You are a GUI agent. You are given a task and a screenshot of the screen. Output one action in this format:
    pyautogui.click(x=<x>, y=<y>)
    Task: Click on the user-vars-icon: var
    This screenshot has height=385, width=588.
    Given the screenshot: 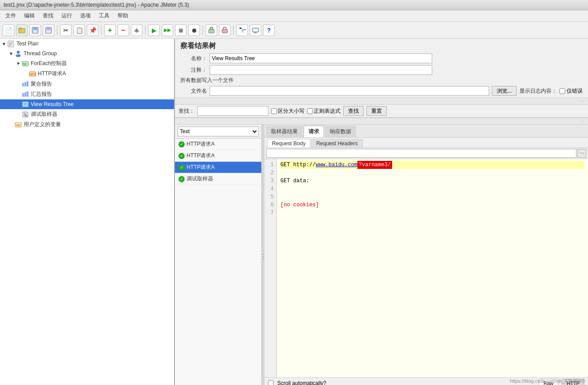 What is the action you would take?
    pyautogui.click(x=18, y=125)
    